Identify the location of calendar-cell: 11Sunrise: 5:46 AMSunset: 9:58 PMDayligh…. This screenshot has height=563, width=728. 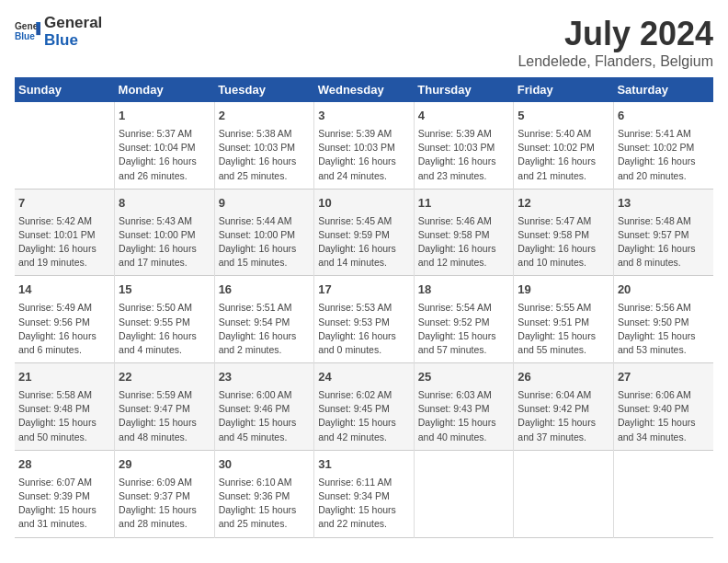
(463, 232).